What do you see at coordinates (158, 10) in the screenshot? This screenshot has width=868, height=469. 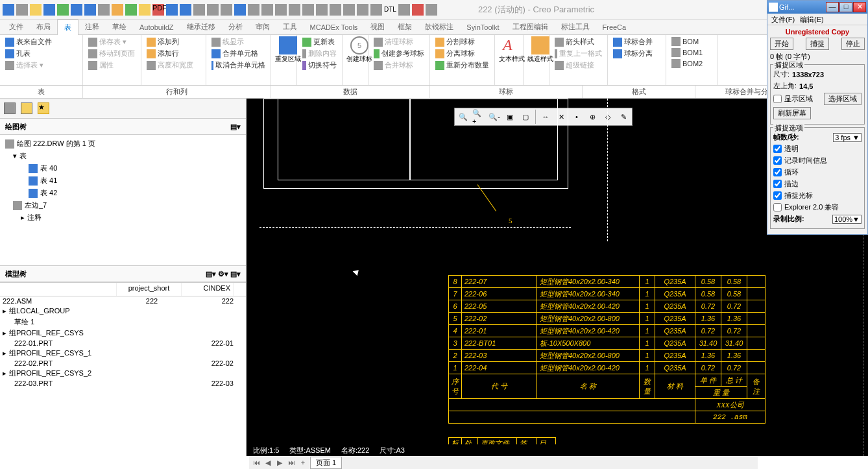 I see `pdf-icon: PDF` at bounding box center [158, 10].